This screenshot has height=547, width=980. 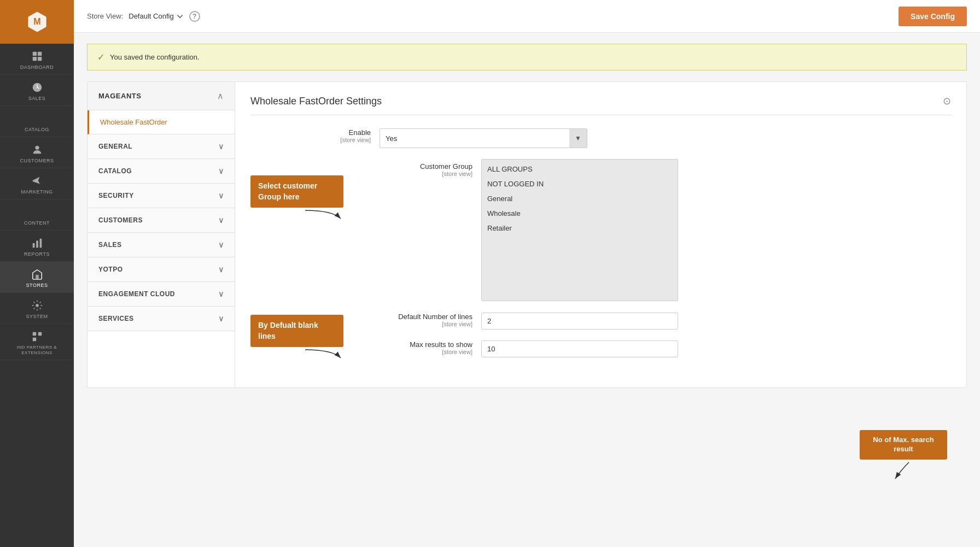 What do you see at coordinates (221, 294) in the screenshot?
I see `chevron-down-icon-7: ∨` at bounding box center [221, 294].